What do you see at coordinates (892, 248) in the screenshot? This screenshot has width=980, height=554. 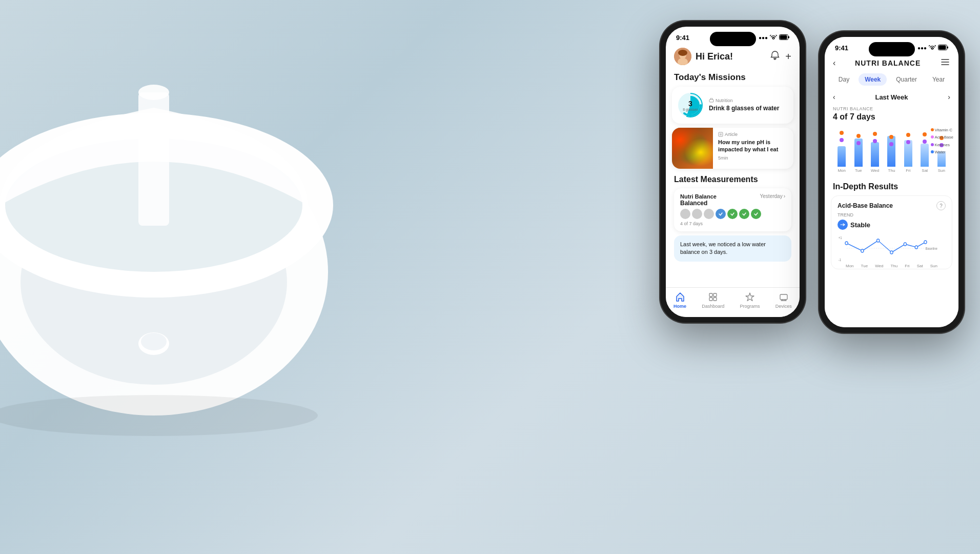 I see `mini-line-chart: +1 -1 Baseline` at bounding box center [892, 248].